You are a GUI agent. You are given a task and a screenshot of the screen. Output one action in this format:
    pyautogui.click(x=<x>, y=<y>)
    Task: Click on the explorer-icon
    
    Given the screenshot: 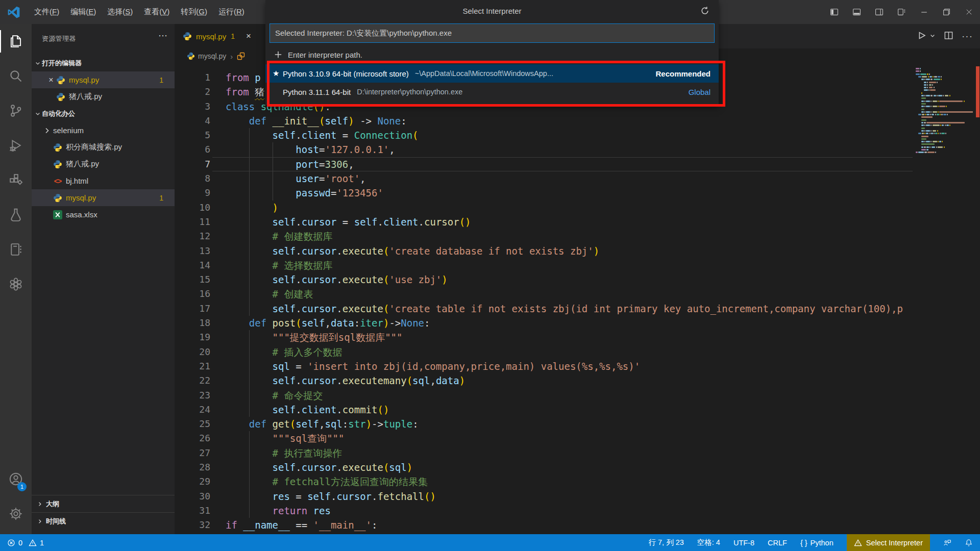 What is the action you would take?
    pyautogui.click(x=16, y=41)
    